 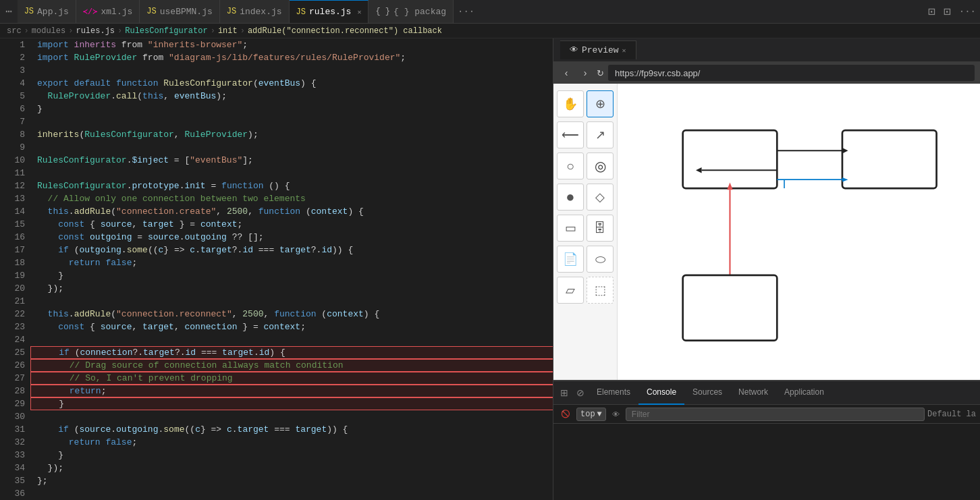 I want to click on tab-app-js: JS App.js, so click(x=47, y=12).